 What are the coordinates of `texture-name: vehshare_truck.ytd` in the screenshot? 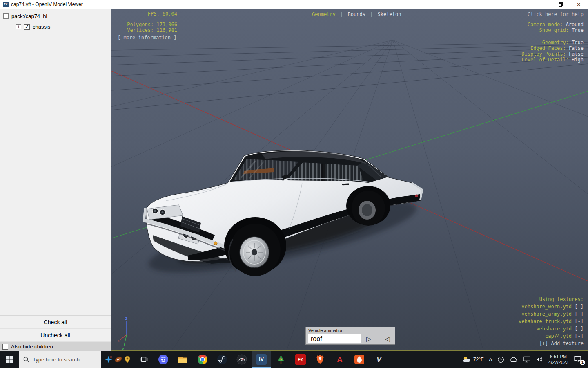 It's located at (545, 321).